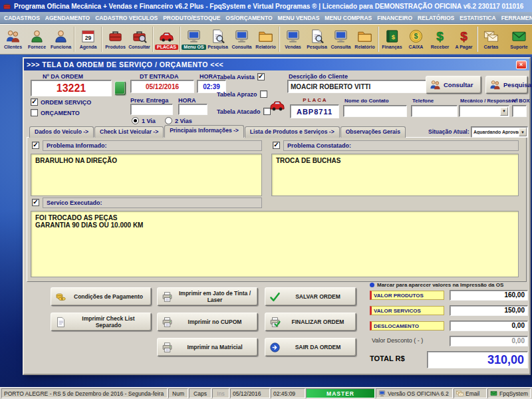 The height and width of the screenshot is (399, 532). What do you see at coordinates (489, 326) in the screenshot?
I see `value-field: 0,00` at bounding box center [489, 326].